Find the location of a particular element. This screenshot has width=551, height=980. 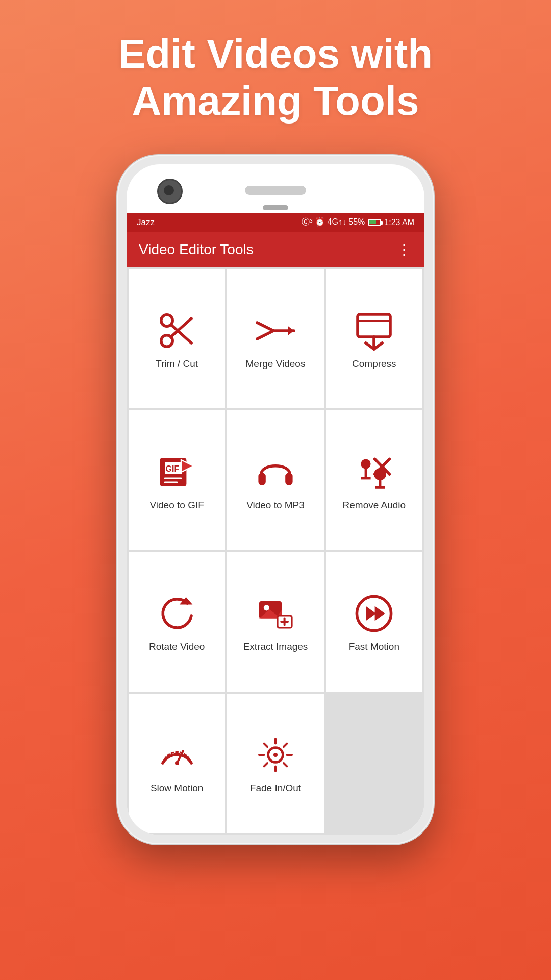

battery-icon is located at coordinates (374, 223).